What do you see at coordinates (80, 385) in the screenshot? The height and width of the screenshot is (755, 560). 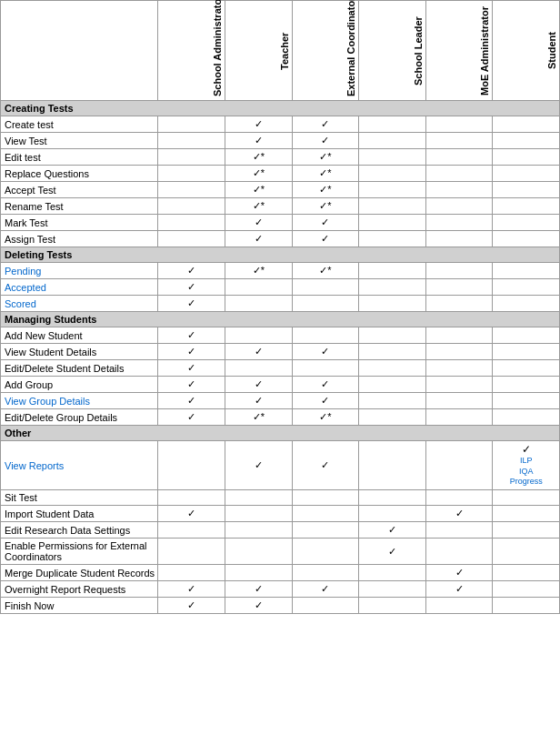 I see `row-label: Add Group` at bounding box center [80, 385].